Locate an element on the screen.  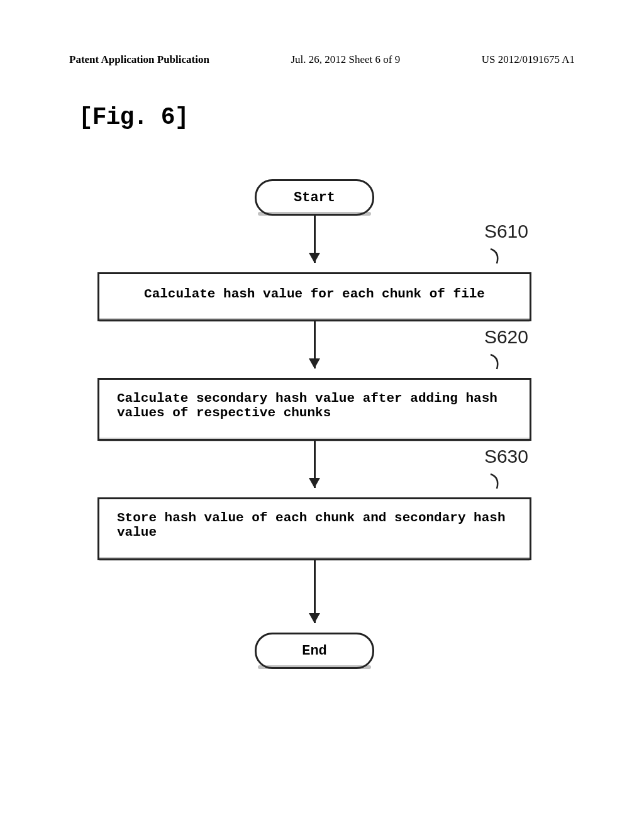
arrow-2: S620 is located at coordinates (314, 350).